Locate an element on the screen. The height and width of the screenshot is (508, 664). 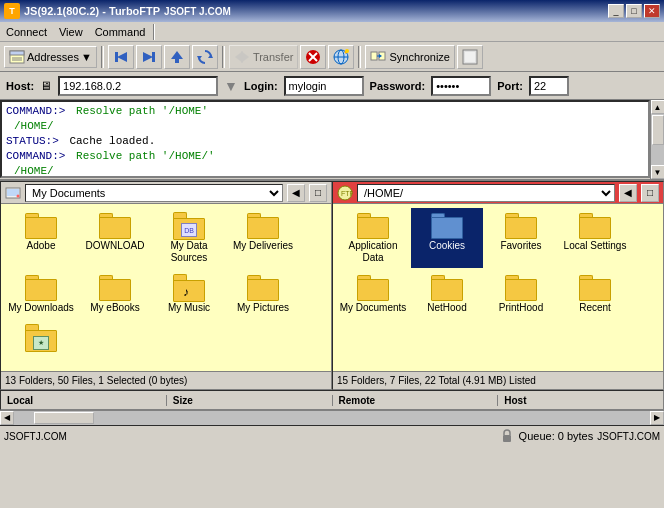
menu-view: View is located at coordinates (71, 32).